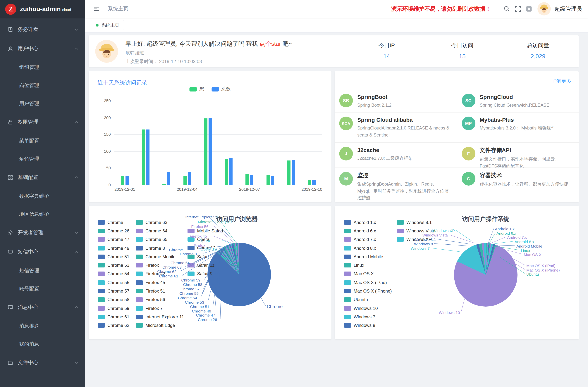 This screenshot has width=588, height=387. I want to click on sidebar-subitem: 短信管理, so click(42, 271).